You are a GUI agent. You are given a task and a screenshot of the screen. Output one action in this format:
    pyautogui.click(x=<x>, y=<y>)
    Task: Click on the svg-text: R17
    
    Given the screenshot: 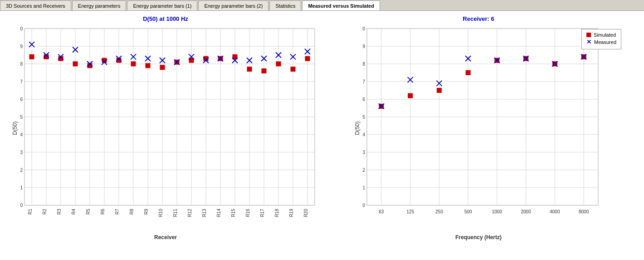 What is the action you would take?
    pyautogui.click(x=262, y=213)
    